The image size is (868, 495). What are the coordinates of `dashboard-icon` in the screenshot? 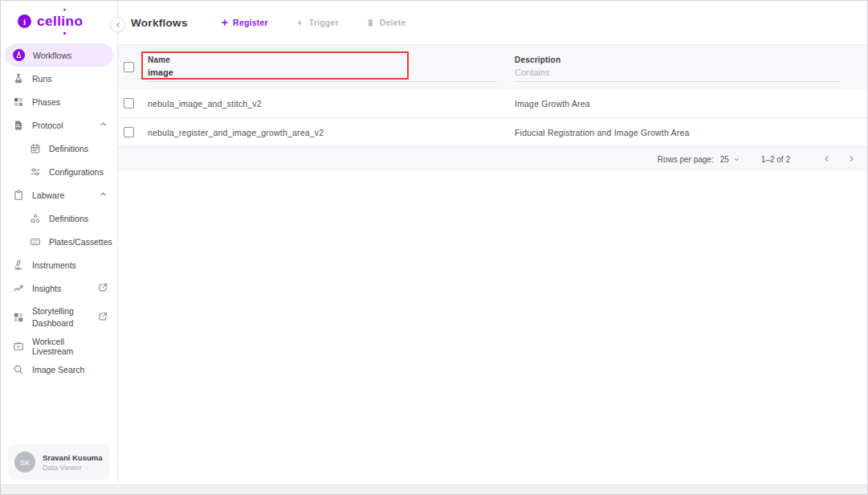 It's located at (18, 317).